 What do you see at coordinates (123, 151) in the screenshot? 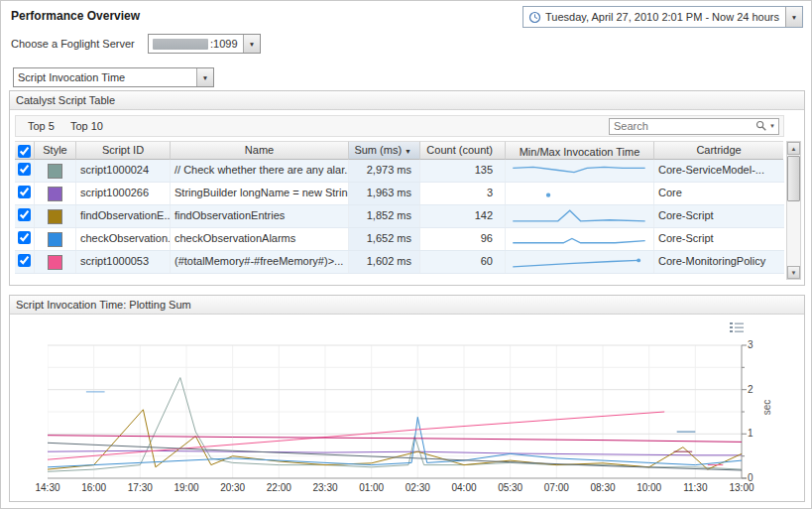
I see `column-header-script-id: Script ID` at bounding box center [123, 151].